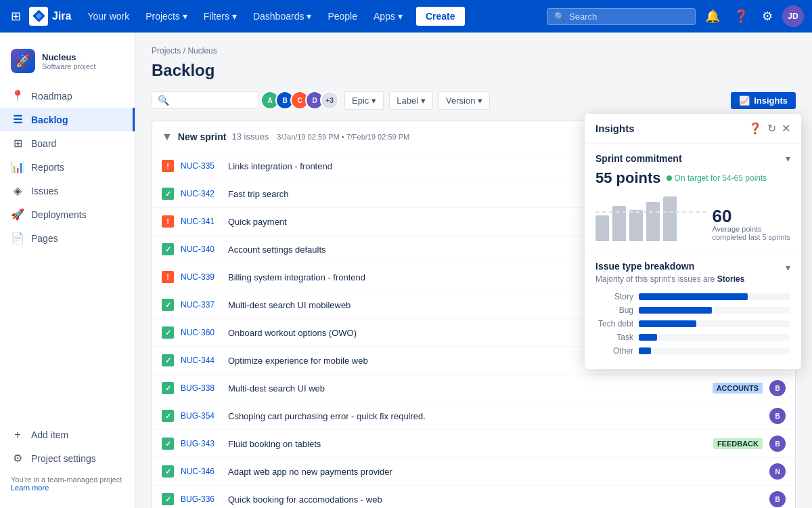 This screenshot has width=812, height=508. I want to click on breakdown-label: Story, so click(614, 297).